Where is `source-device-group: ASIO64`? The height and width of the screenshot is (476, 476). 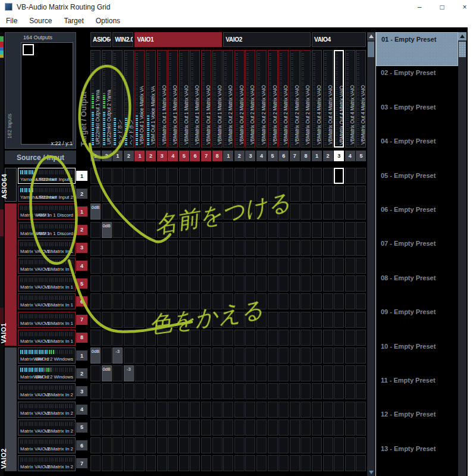
source-device-group: ASIO64 is located at coordinates (11, 184).